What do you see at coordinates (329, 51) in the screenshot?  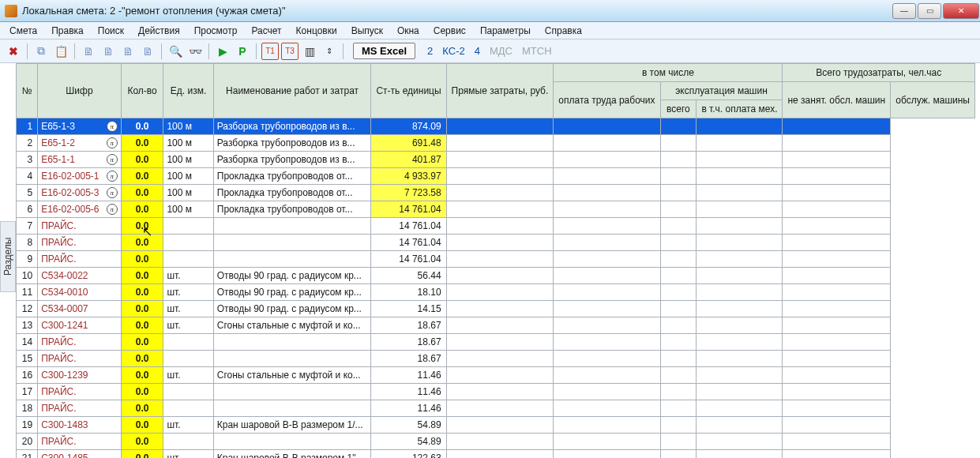 I see `sort-icon: ⇕` at bounding box center [329, 51].